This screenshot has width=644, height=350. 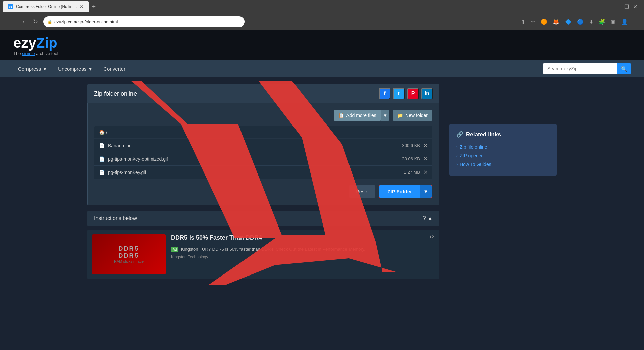 What do you see at coordinates (102, 132) in the screenshot?
I see `home-icon: 🏠` at bounding box center [102, 132].